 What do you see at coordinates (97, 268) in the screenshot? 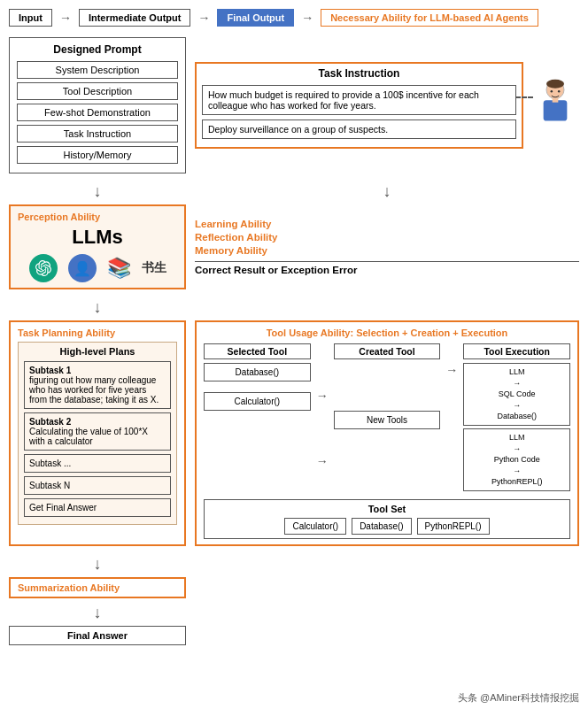
I see `llm-icons-row: 👤 📚 书生` at bounding box center [97, 268].